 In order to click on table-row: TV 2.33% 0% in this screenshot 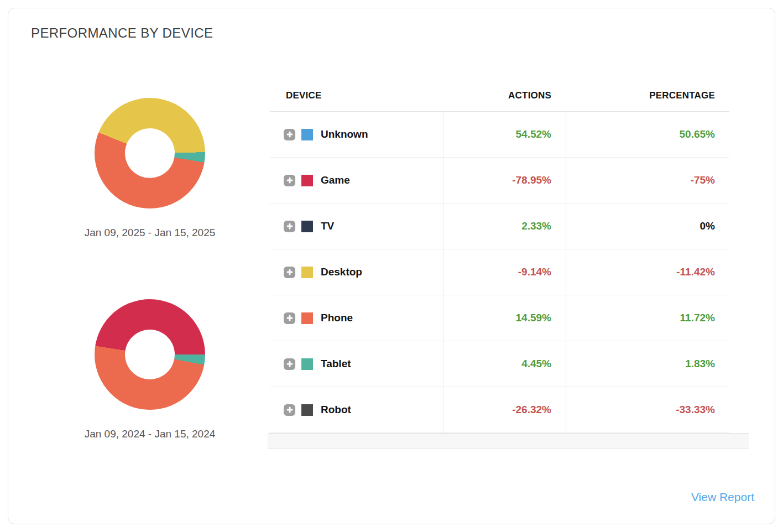, I will do `click(500, 227)`.